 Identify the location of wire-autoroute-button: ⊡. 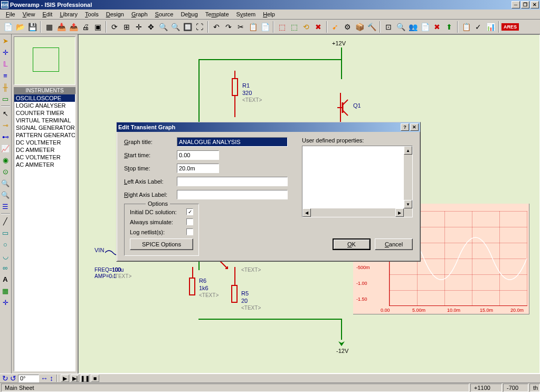
(389, 27).